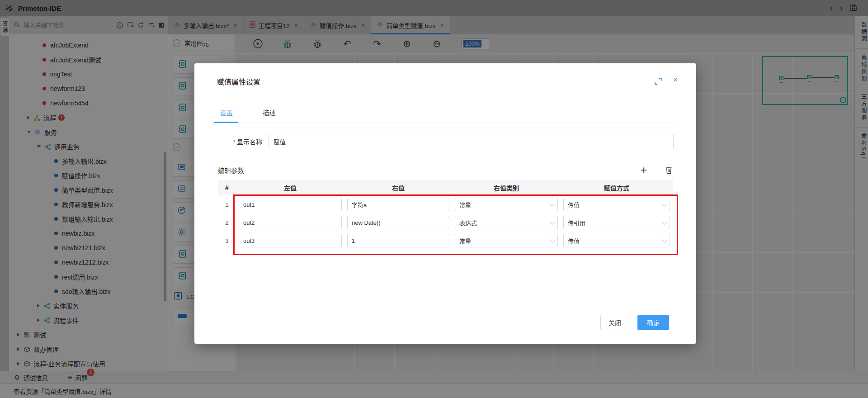 Image resolution: width=868 pixels, height=398 pixels. I want to click on row-index: 1, so click(227, 204).